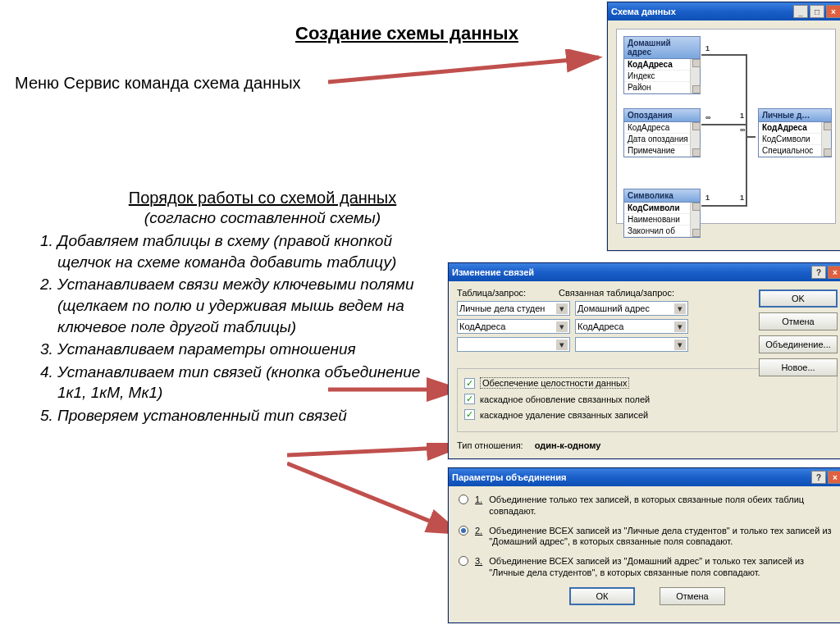 The height and width of the screenshot is (629, 840). What do you see at coordinates (795, 133) in the screenshot?
I see `table-personal: Личные д… КодАдреса КодСимволи Специальн…` at bounding box center [795, 133].